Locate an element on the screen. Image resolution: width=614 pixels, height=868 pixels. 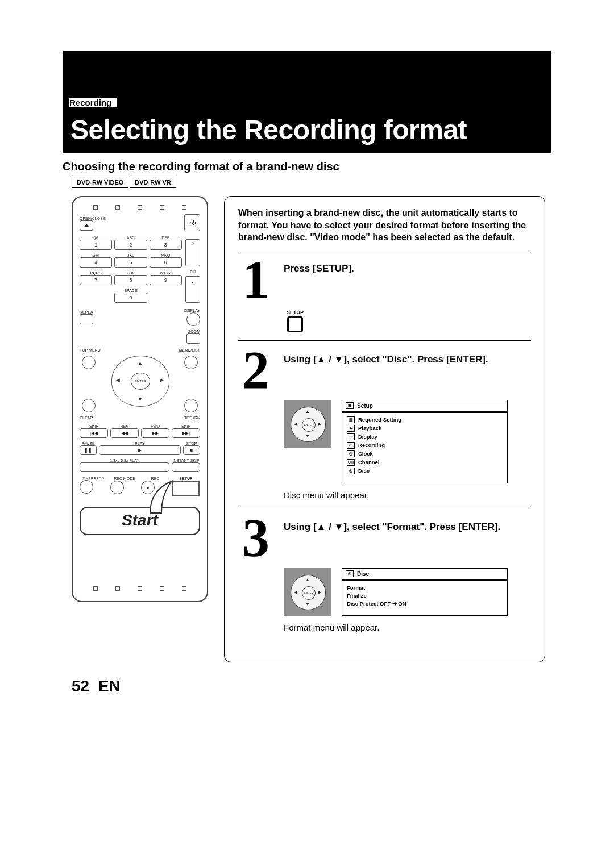
trick-play-button is located at coordinates (125, 467).